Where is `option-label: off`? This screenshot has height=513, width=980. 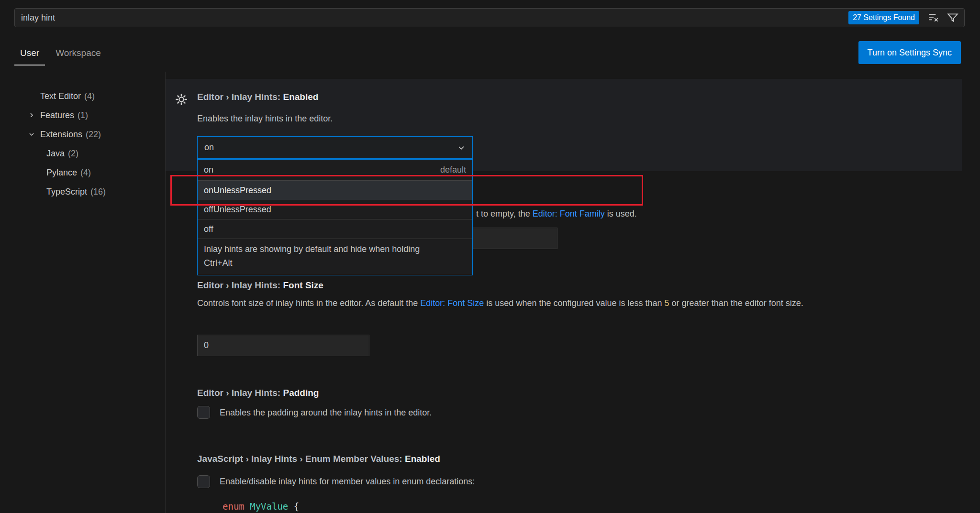 option-label: off is located at coordinates (209, 229).